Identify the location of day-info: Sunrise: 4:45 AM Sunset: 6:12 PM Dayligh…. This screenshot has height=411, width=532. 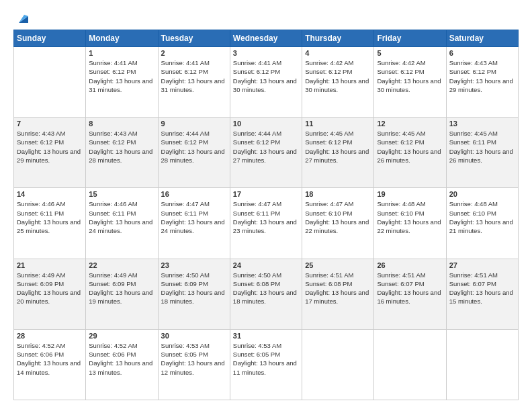
(410, 146).